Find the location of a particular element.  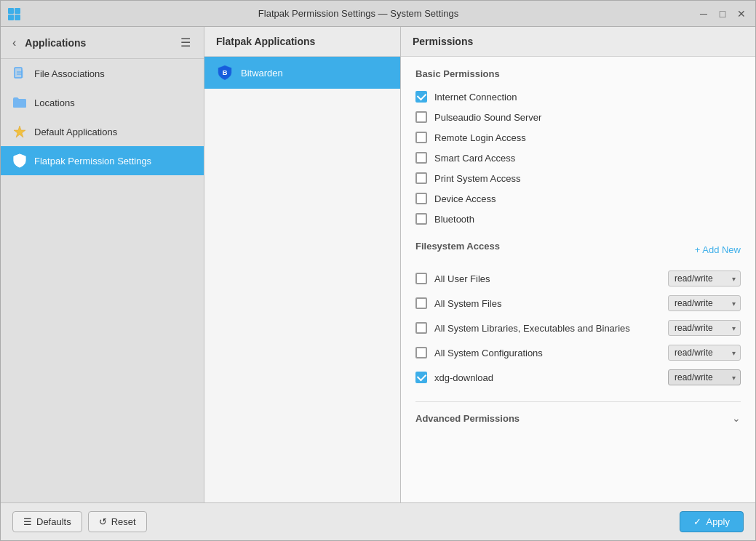

dropdown-arrow-all-system-configurations: ▾ is located at coordinates (733, 353).